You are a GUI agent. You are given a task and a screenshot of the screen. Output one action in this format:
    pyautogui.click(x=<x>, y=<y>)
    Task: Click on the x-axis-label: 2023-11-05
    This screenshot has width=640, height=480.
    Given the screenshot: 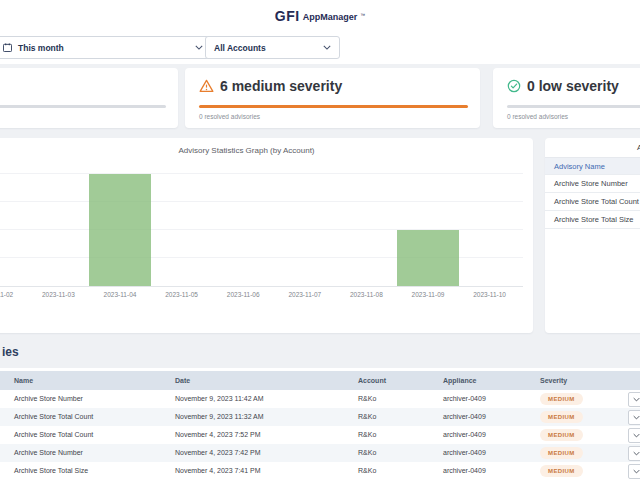 What is the action you would take?
    pyautogui.click(x=182, y=294)
    